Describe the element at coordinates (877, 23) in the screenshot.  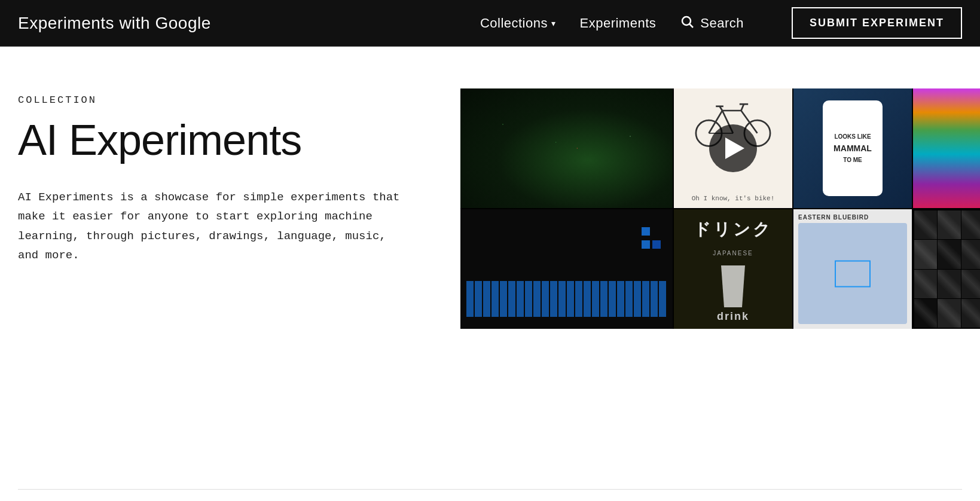
I see `submit-experiment-button: SUBMIT EXPERIMENT` at that location.